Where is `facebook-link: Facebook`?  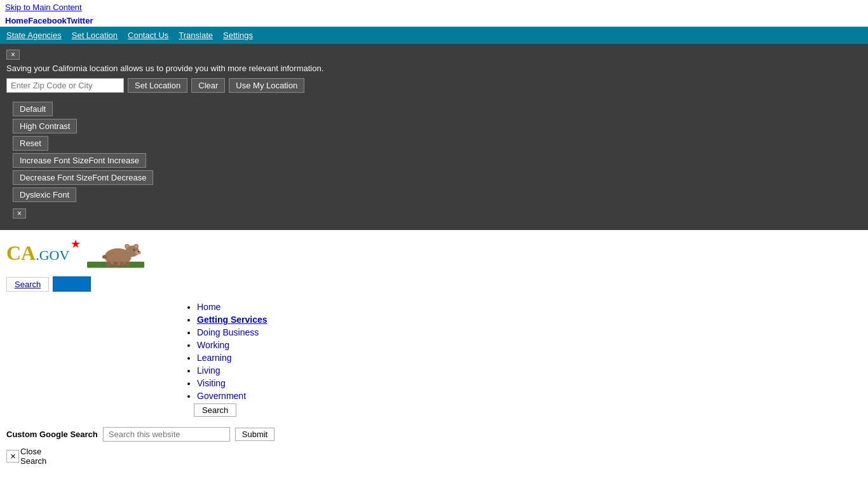
facebook-link: Facebook is located at coordinates (47, 20).